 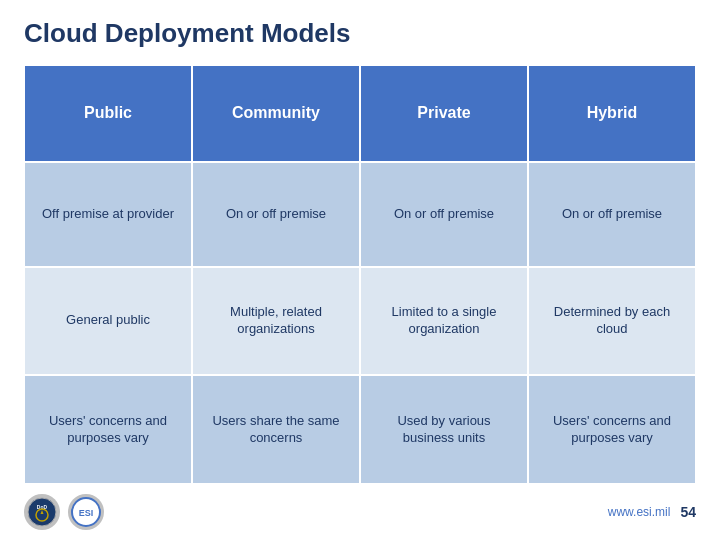 I want to click on row1-public: Off premise at provider, so click(x=108, y=214).